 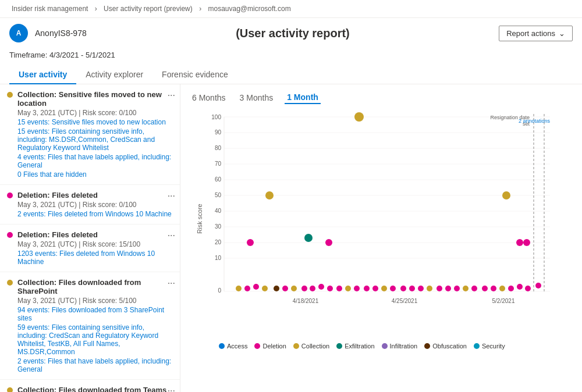 I want to click on activity-meta: May 3, 2021 (UTC) | Risk score: 5/100, so click(x=95, y=301).